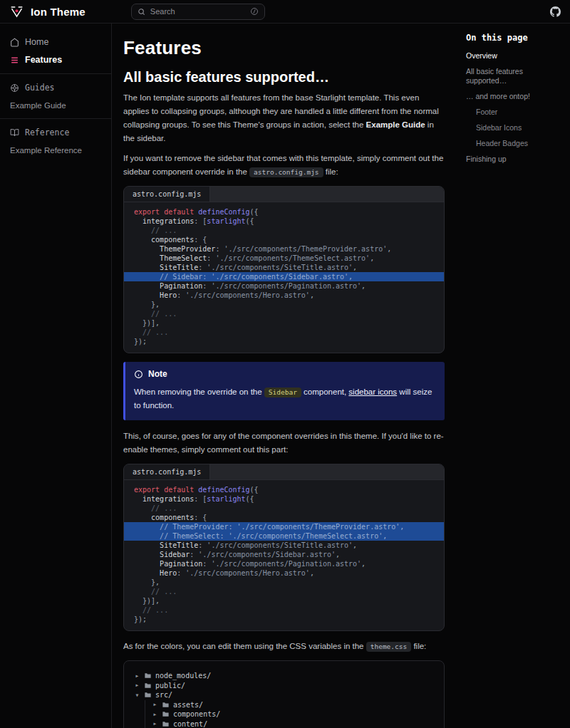 Image resolution: width=570 pixels, height=728 pixels. I want to click on toc-item: Finishing up, so click(514, 160).